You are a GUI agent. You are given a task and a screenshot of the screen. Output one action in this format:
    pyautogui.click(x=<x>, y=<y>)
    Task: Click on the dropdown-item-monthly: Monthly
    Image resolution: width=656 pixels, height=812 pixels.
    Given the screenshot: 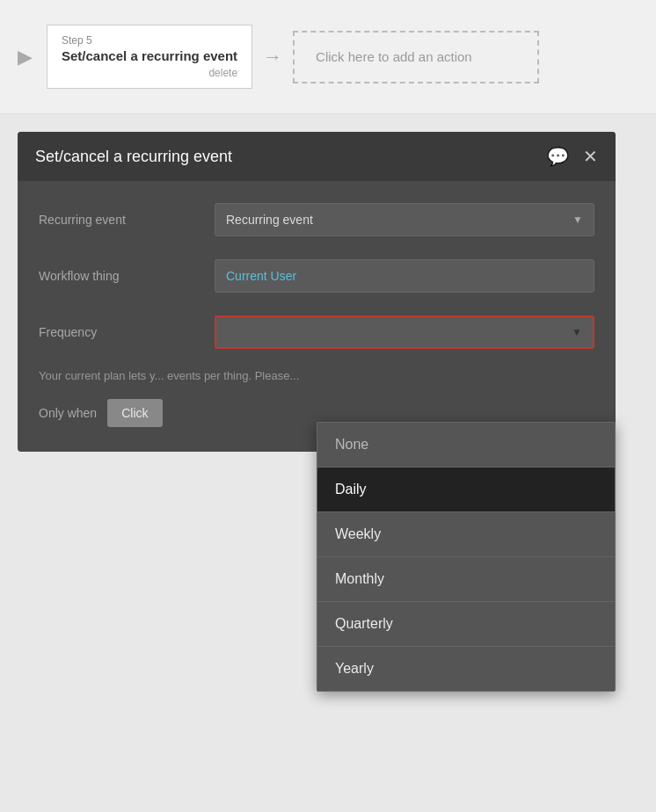 What is the action you would take?
    pyautogui.click(x=466, y=580)
    